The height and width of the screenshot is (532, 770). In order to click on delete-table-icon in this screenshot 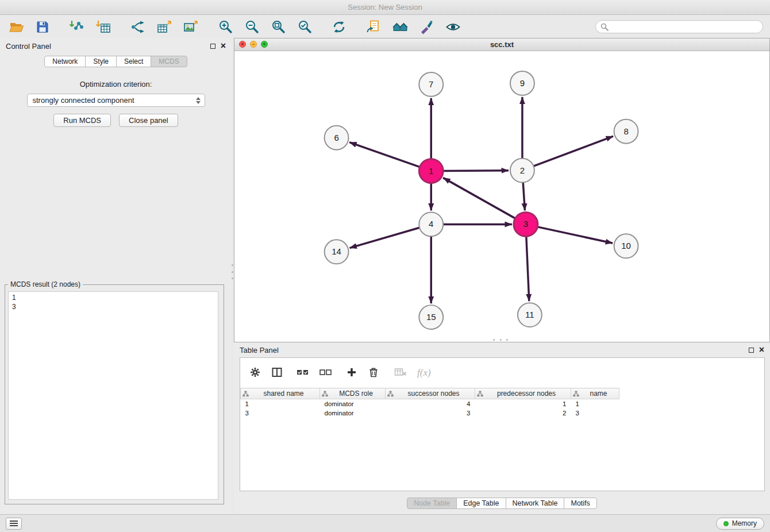, I will do `click(401, 373)`.